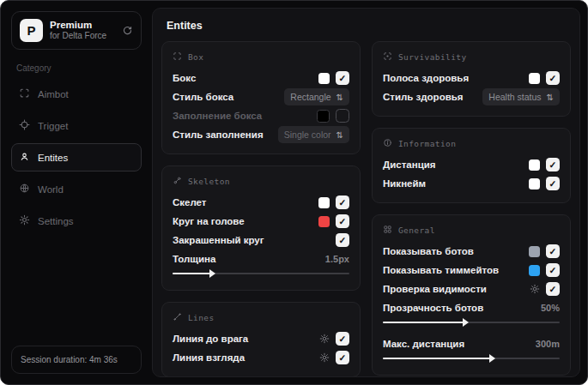  I want to click on setting-row-filled-circle: Закрашенный круг, so click(261, 240).